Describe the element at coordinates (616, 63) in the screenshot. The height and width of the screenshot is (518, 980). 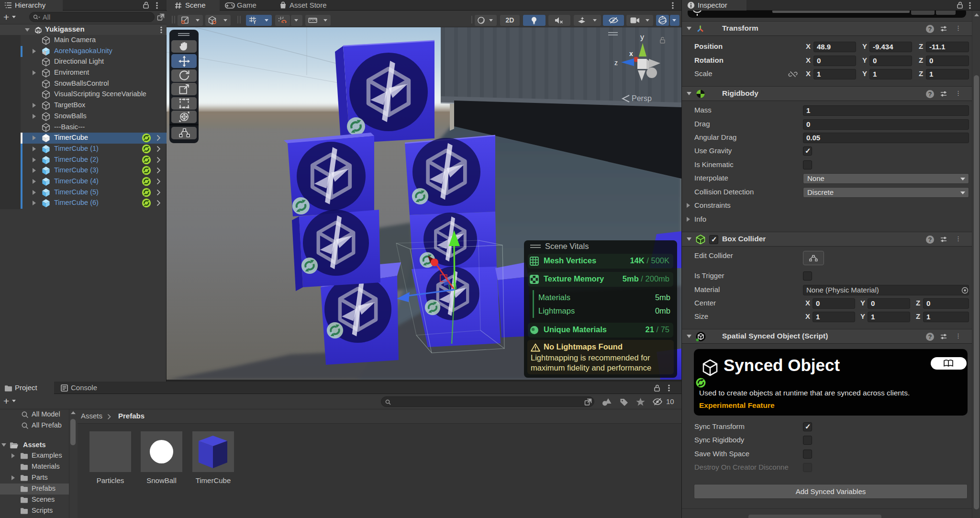
I see `svg-text: z` at that location.